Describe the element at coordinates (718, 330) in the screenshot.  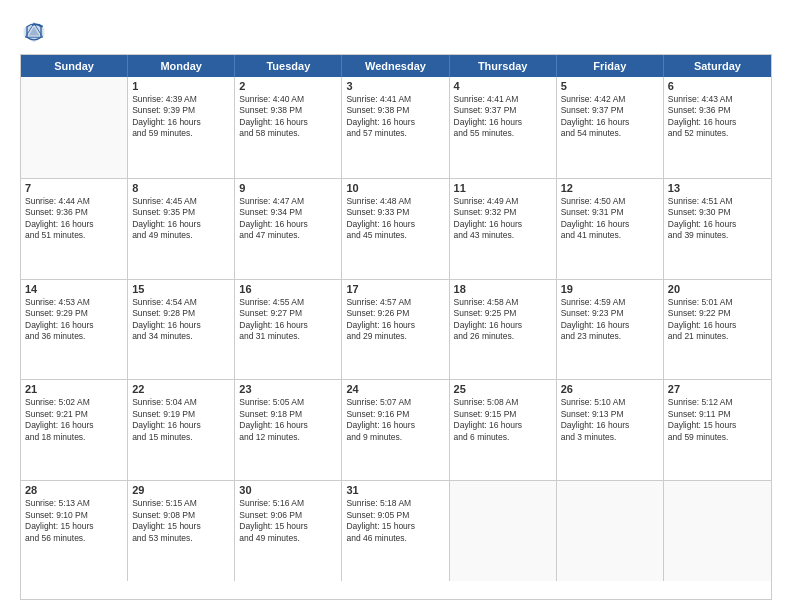
I see `calendar-cell: 20Sunrise: 5:01 AM Sunset: 9:22 PM Dayli…` at that location.